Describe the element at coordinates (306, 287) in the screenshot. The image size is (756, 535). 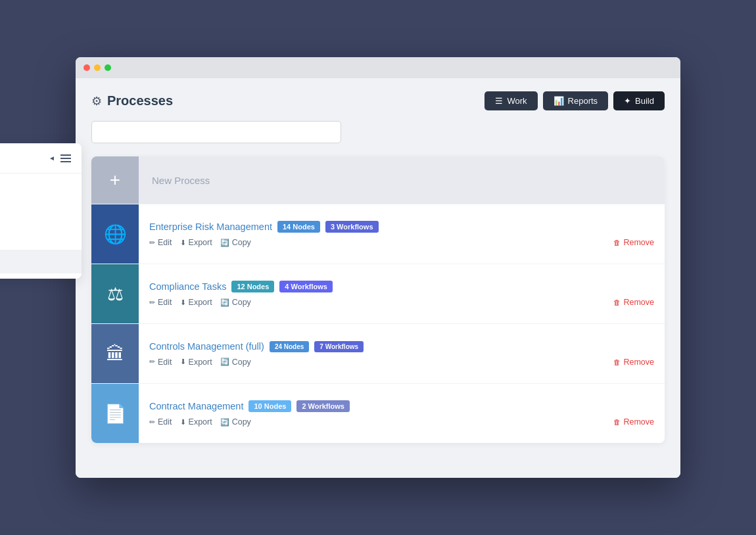
I see `compliance-tasks-workflows-badge: 4 Workflows` at that location.